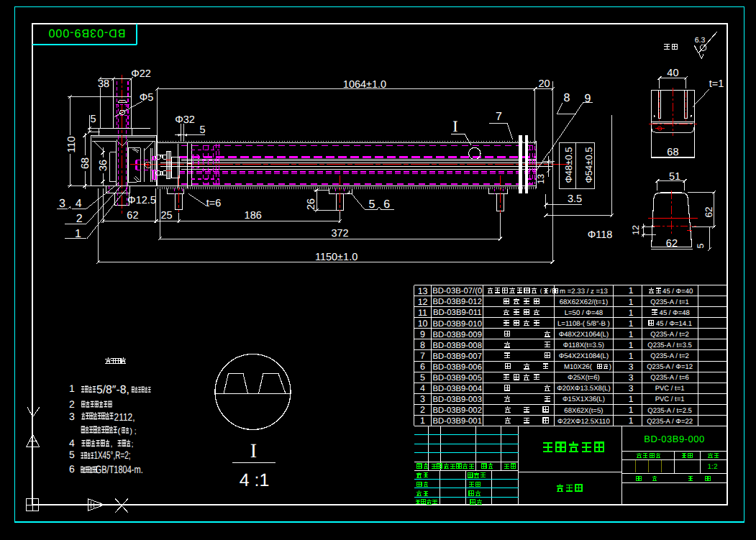 This screenshot has height=540, width=756. What do you see at coordinates (584, 400) in the screenshot?
I see `svg-text: Φ15X1X36(L)` at bounding box center [584, 400].